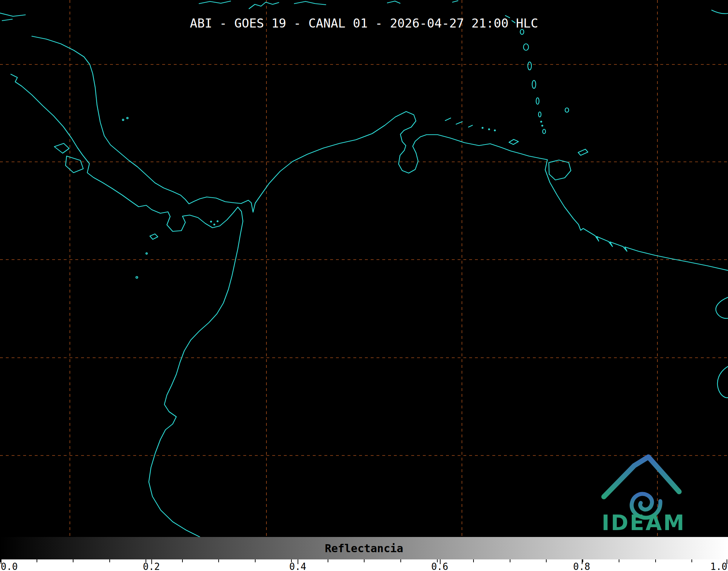 The image size is (728, 571). I want to click on island-tobago, so click(583, 152).